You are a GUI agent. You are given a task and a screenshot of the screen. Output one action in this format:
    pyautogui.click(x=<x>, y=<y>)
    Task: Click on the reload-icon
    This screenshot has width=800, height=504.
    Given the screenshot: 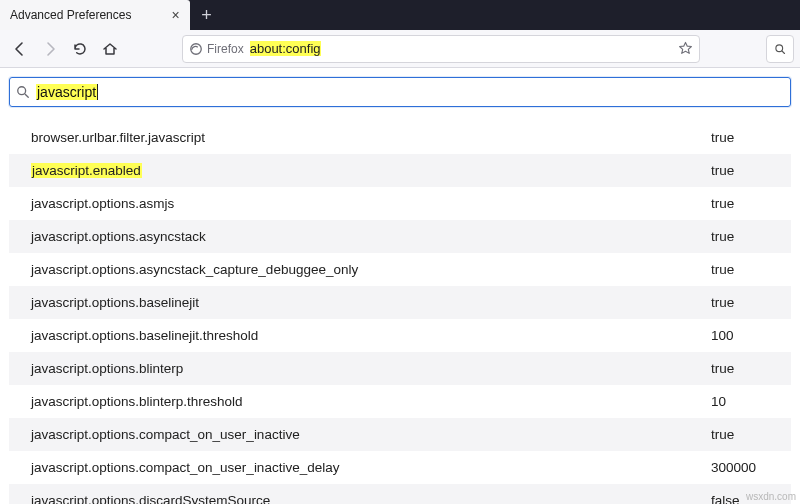 What is the action you would take?
    pyautogui.click(x=80, y=49)
    